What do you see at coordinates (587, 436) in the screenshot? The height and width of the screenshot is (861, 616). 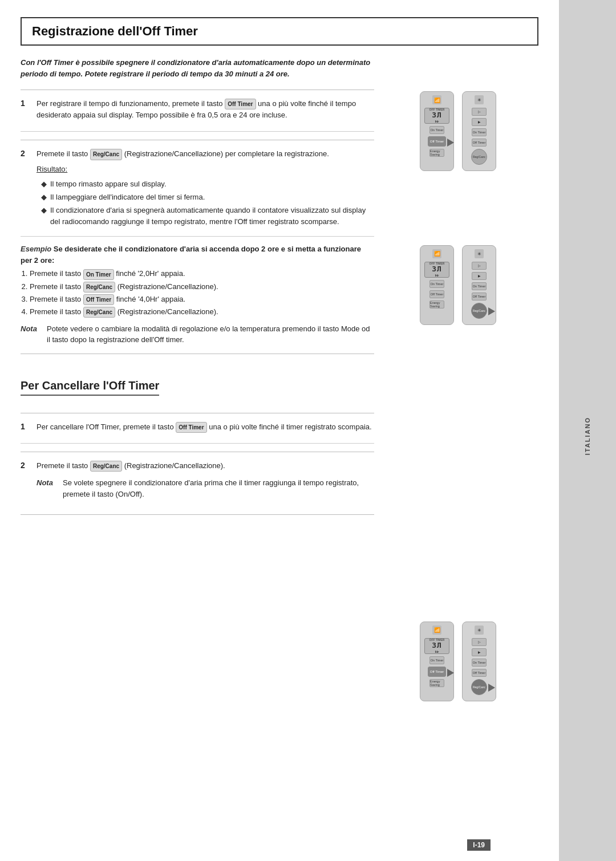 I see `sidebar-language-label: ITALIANO` at bounding box center [587, 436].